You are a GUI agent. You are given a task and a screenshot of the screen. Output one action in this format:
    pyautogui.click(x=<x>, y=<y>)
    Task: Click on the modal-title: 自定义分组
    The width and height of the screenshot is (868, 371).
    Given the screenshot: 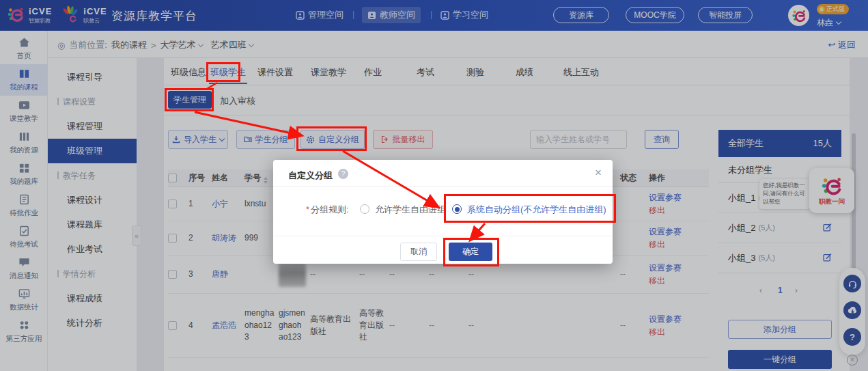 What is the action you would take?
    pyautogui.click(x=310, y=176)
    